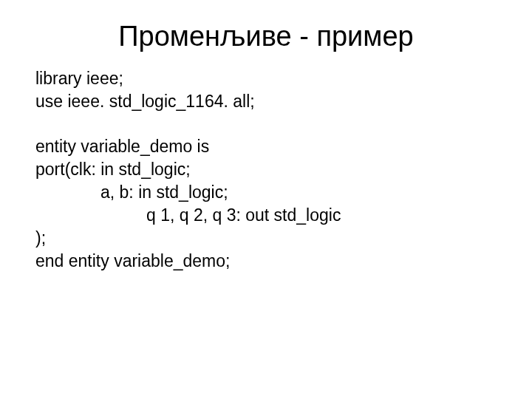  What do you see at coordinates (266, 216) in the screenshot?
I see `code-line: q 1, q 2, q 3: out std_logic` at bounding box center [266, 216].